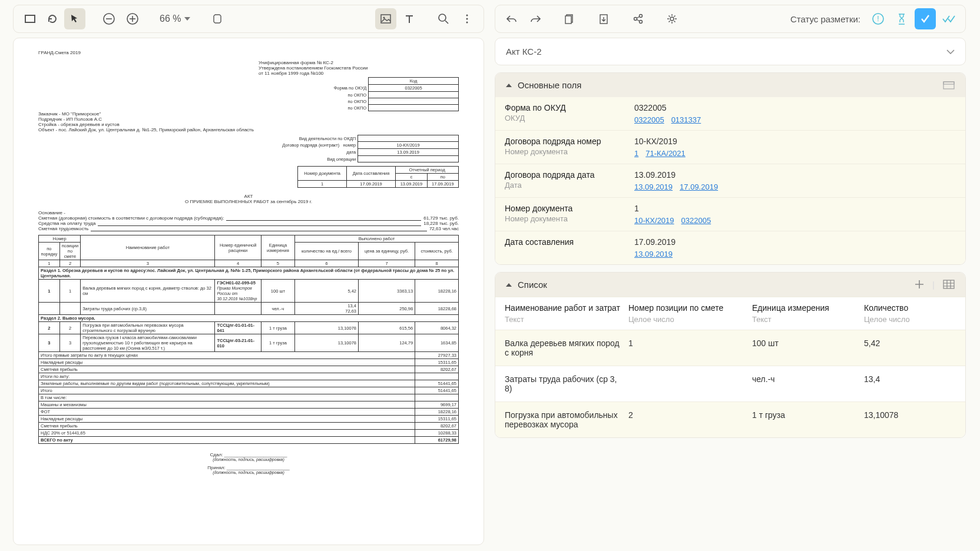  What do you see at coordinates (730, 214) in the screenshot?
I see `field-row: Номер документаНомер документа110-КХ/201…` at bounding box center [730, 214].